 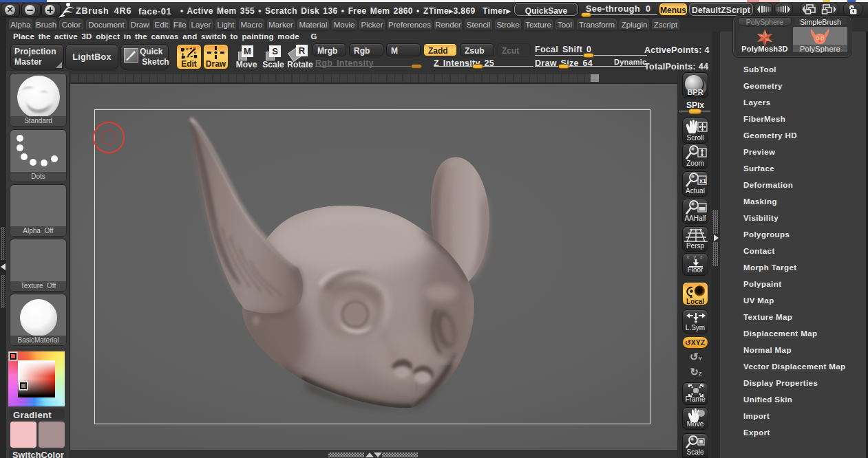 What do you see at coordinates (703, 181) in the screenshot?
I see `svg-text: x1` at bounding box center [703, 181].